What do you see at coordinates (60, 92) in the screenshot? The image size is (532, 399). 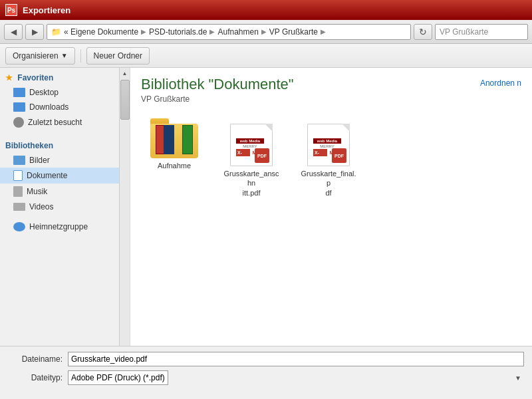 I see `sidebar-item-desktop: Desktop` at bounding box center [60, 92].